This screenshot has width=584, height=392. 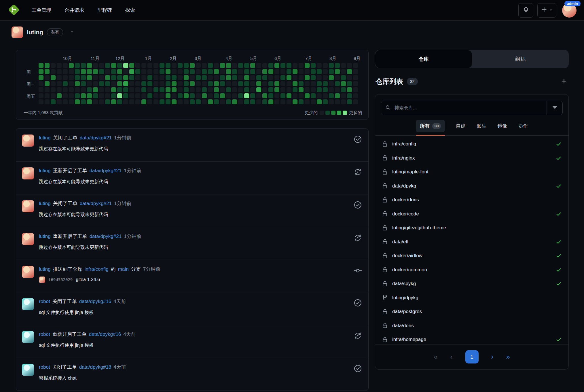 What do you see at coordinates (472, 298) in the screenshot?
I see `repo-list-item: luting/dpykg` at bounding box center [472, 298].